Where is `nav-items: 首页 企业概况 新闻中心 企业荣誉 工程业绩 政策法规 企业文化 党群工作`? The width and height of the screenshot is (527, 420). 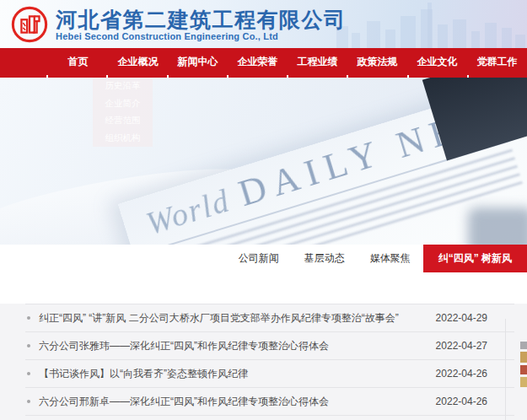 nav-items: 首页 企业概况 新闻中心 企业荣誉 工程业绩 政策法规 企业文化 党群工作 is located at coordinates (263, 62).